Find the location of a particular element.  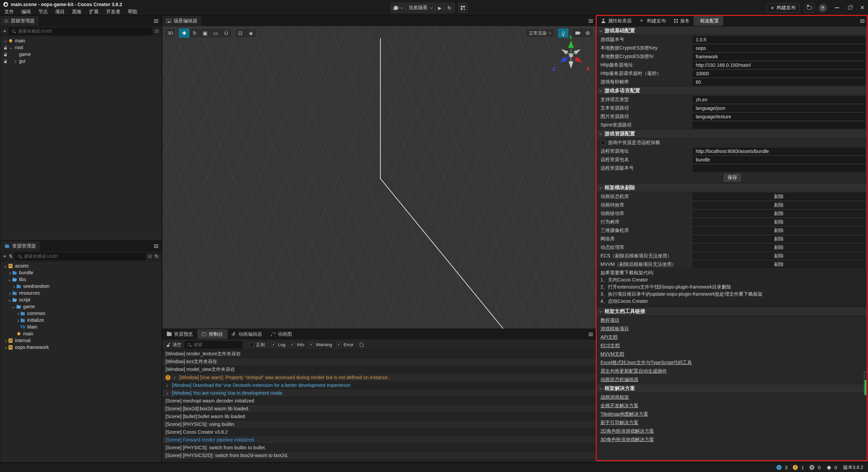

solution-link: 新手引导解决方案 is located at coordinates (732, 422).